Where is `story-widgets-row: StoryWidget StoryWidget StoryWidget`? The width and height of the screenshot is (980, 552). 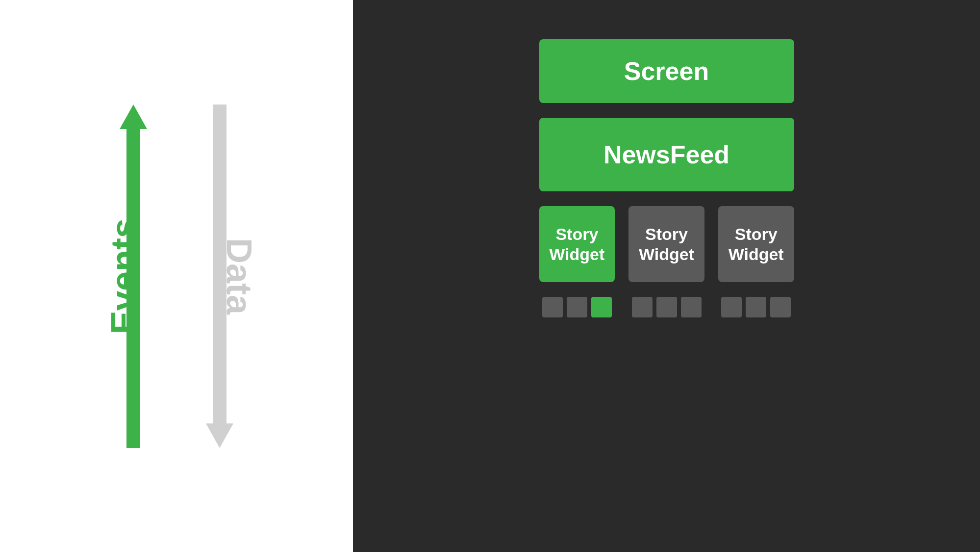
story-widgets-row: StoryWidget StoryWidget StoryWidget is located at coordinates (667, 244).